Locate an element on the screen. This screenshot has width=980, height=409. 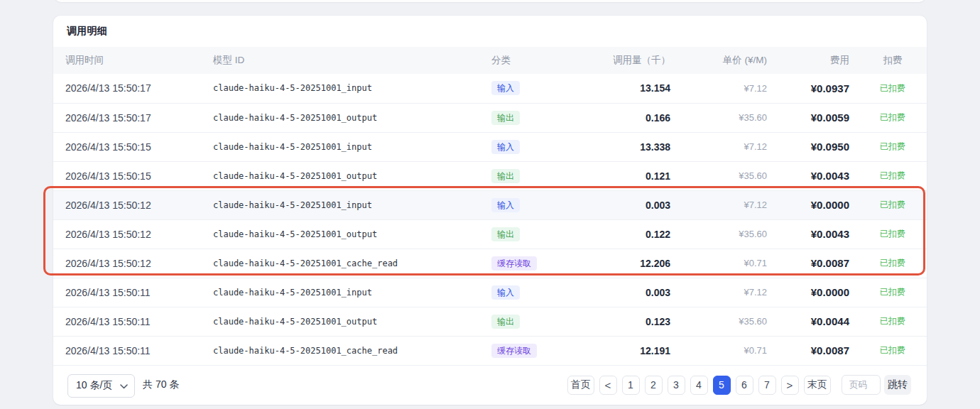
column-header-usage: 调用量（千） is located at coordinates (616, 60).